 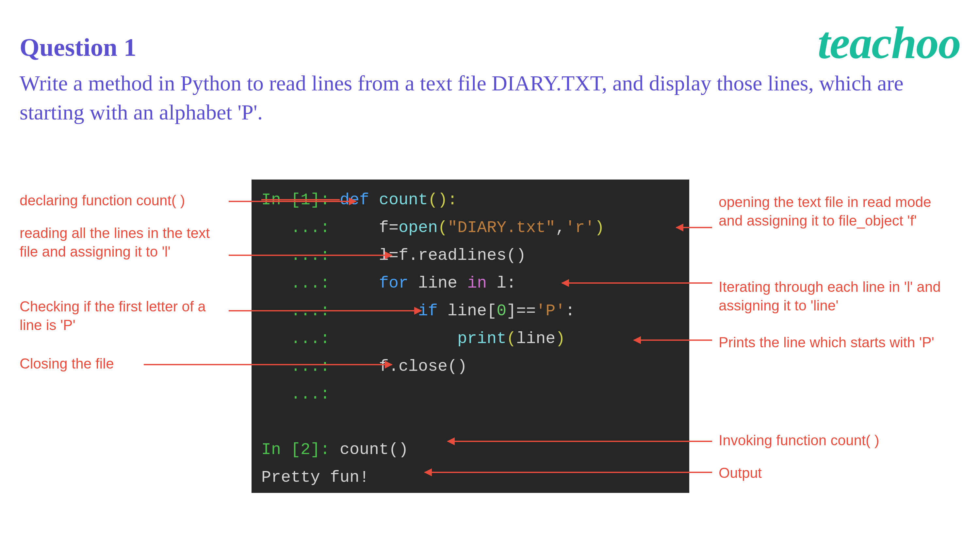 I want to click on code-line-6: ...: print(line), so click(x=470, y=338).